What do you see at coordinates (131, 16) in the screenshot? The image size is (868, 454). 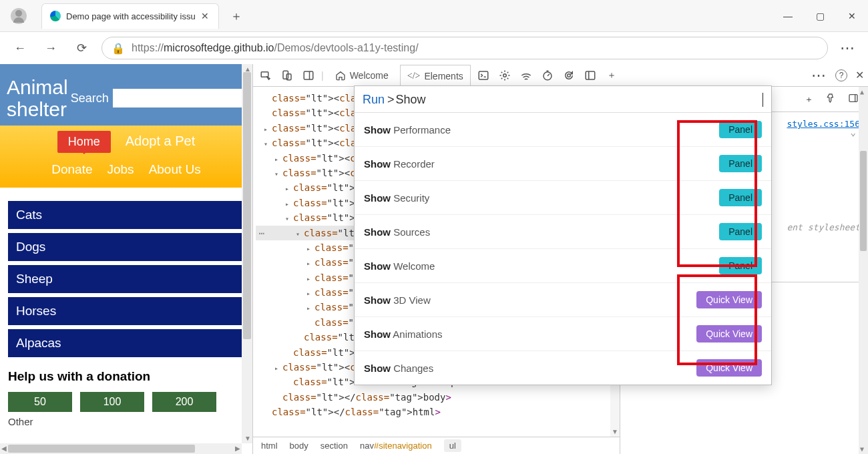 I see `tab-title: Demo page with accessibility issu` at bounding box center [131, 16].